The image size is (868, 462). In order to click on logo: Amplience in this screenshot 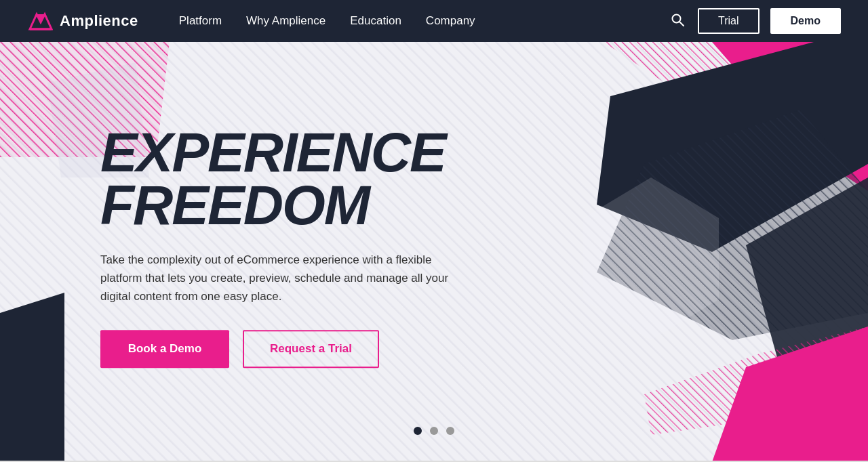, I will do `click(83, 21)`.